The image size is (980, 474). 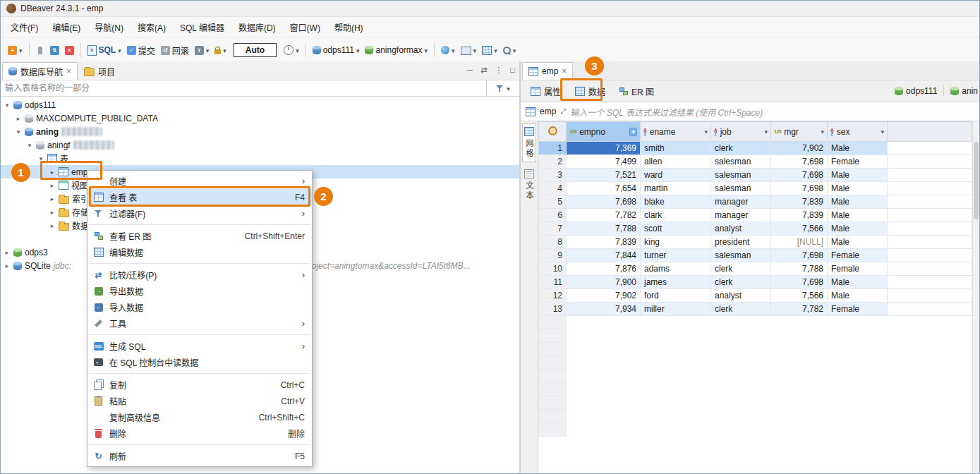 I want to click on commit-mode-combo: Auto, so click(x=255, y=50).